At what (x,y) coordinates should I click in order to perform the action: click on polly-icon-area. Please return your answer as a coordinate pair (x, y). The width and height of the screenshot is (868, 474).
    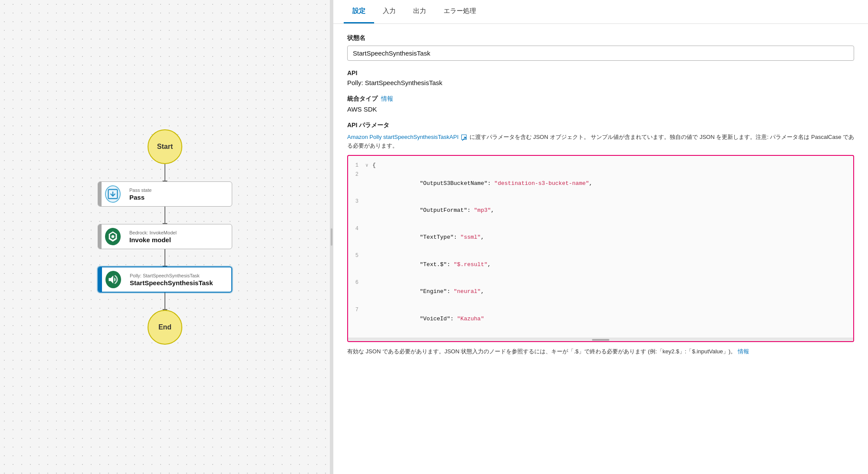
    Looking at the image, I should click on (113, 280).